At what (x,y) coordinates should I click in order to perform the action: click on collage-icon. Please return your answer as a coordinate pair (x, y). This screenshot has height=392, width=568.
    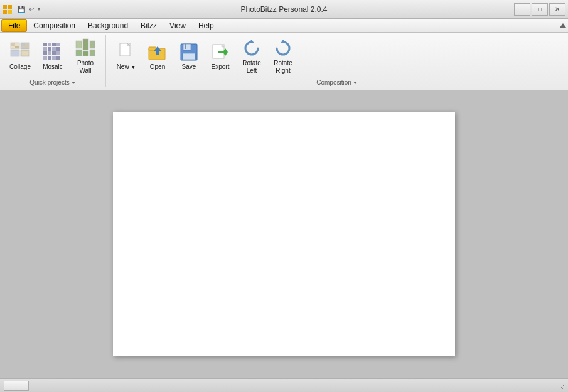
    Looking at the image, I should click on (20, 52).